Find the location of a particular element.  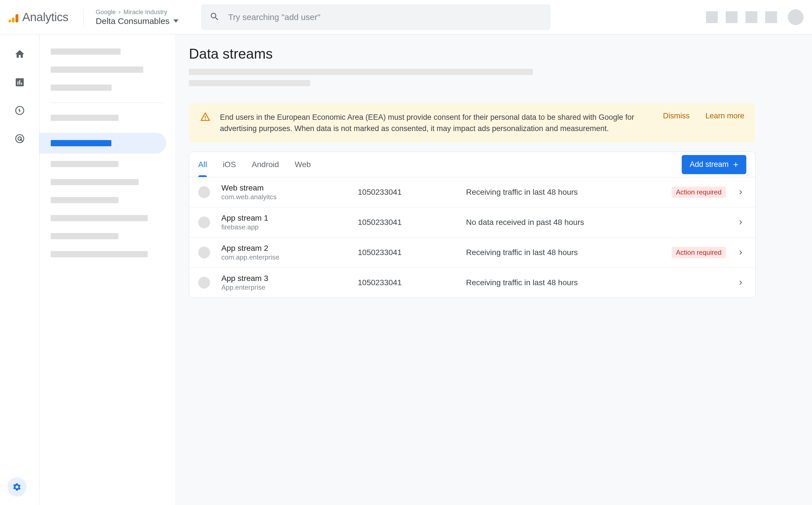

app-header: Analytics Google › Miracle Industry Delt… is located at coordinates (406, 17).